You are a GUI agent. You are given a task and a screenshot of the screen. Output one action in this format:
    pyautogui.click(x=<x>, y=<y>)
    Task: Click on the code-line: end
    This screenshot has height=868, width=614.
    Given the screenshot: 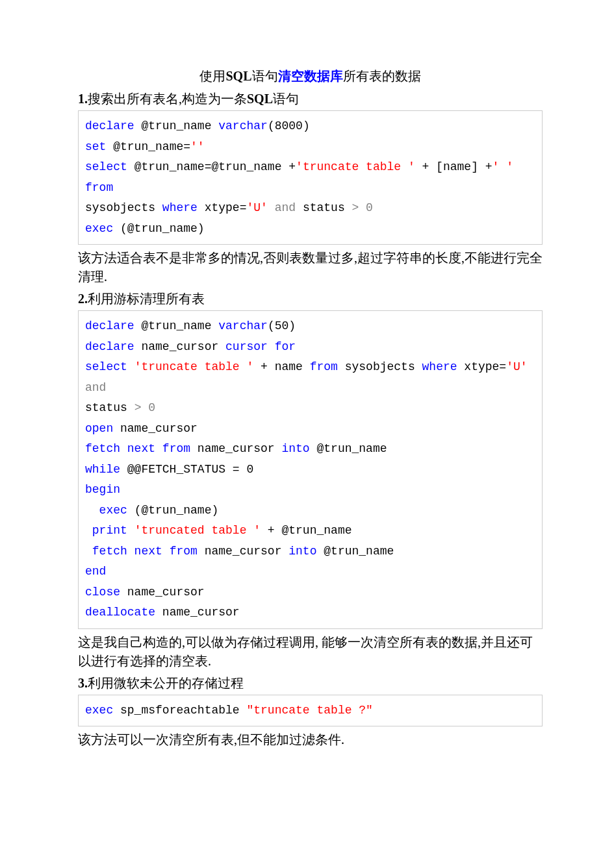 What is the action you would take?
    pyautogui.click(x=311, y=572)
    